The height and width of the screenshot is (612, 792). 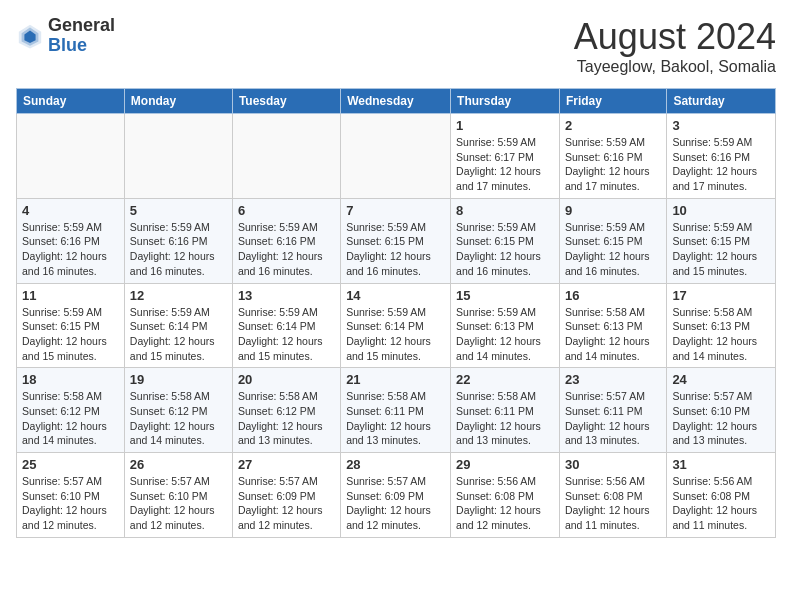 What do you see at coordinates (613, 126) in the screenshot?
I see `day-number: 2` at bounding box center [613, 126].